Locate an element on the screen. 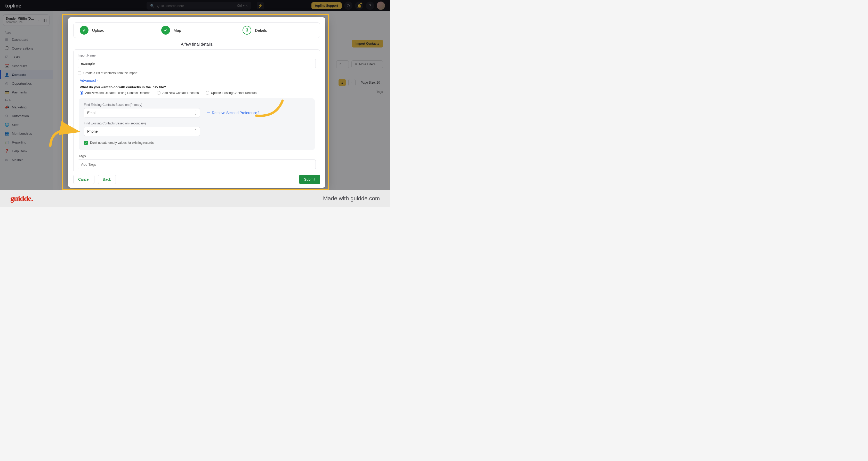 Image resolution: width=868 pixels, height=461 pixels. advanced-toggle: Advanced › is located at coordinates (198, 81).